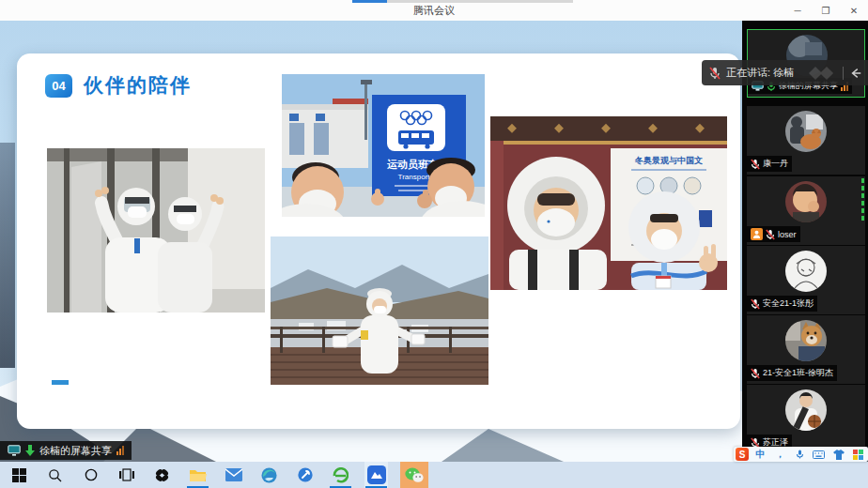 The width and height of the screenshot is (868, 488). What do you see at coordinates (120, 450) in the screenshot?
I see `signal-bars-icon` at bounding box center [120, 450].